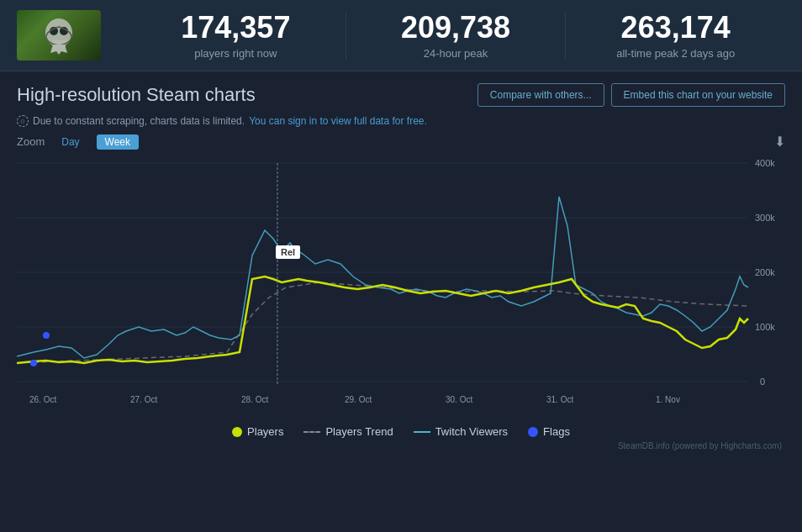 The height and width of the screenshot is (532, 802). I want to click on stats-container: 174,357 players right now 209,738 24-hou…, so click(456, 35).